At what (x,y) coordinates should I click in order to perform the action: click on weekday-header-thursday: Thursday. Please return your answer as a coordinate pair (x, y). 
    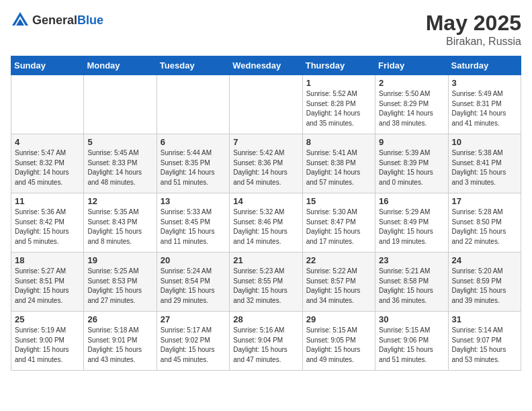
    Looking at the image, I should click on (339, 66).